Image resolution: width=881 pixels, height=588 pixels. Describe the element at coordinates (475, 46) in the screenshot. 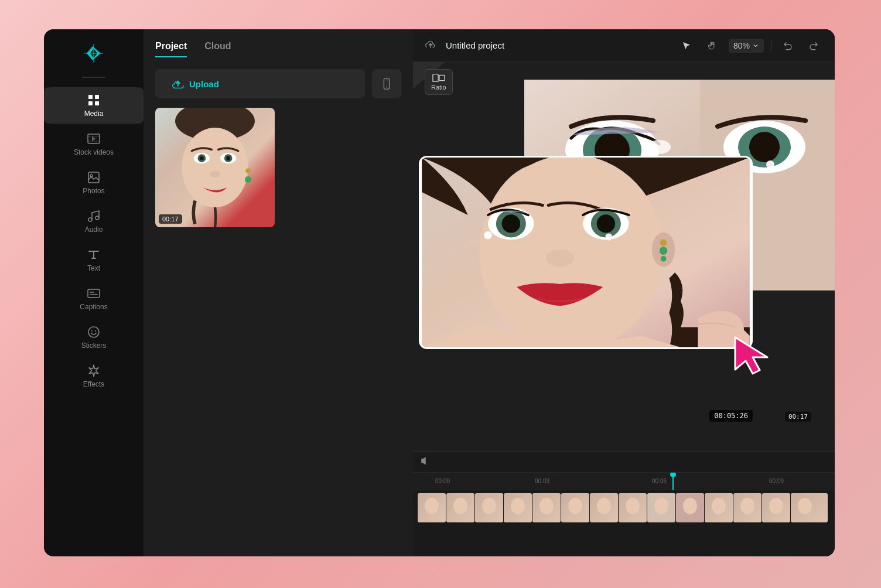

I see `project-title-text: Untitled project` at that location.